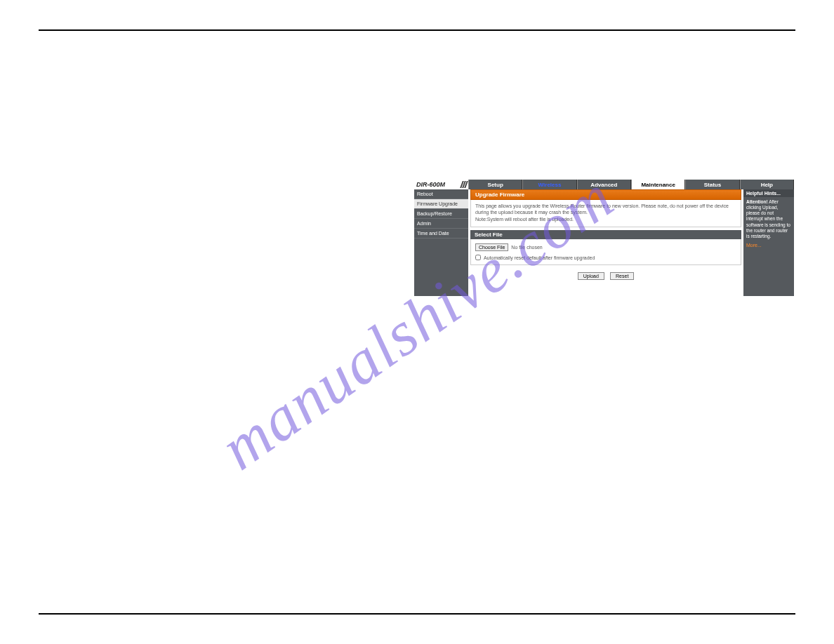  Describe the element at coordinates (491, 247) in the screenshot. I see `choose-file-button: Choose File` at that location.